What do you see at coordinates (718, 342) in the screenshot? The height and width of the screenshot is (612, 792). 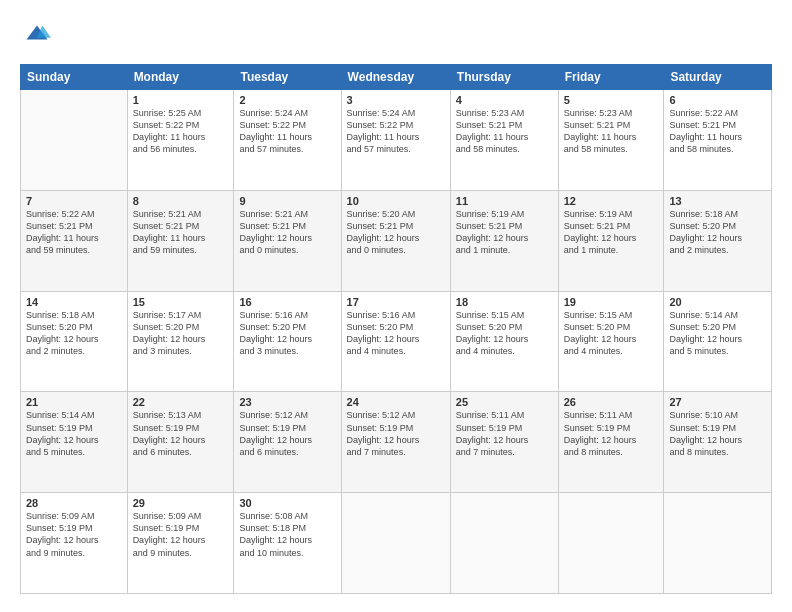 I see `calendar-cell: 20Sunrise: 5:14 AM Sunset: 5:20 PM Dayli…` at bounding box center [718, 342].